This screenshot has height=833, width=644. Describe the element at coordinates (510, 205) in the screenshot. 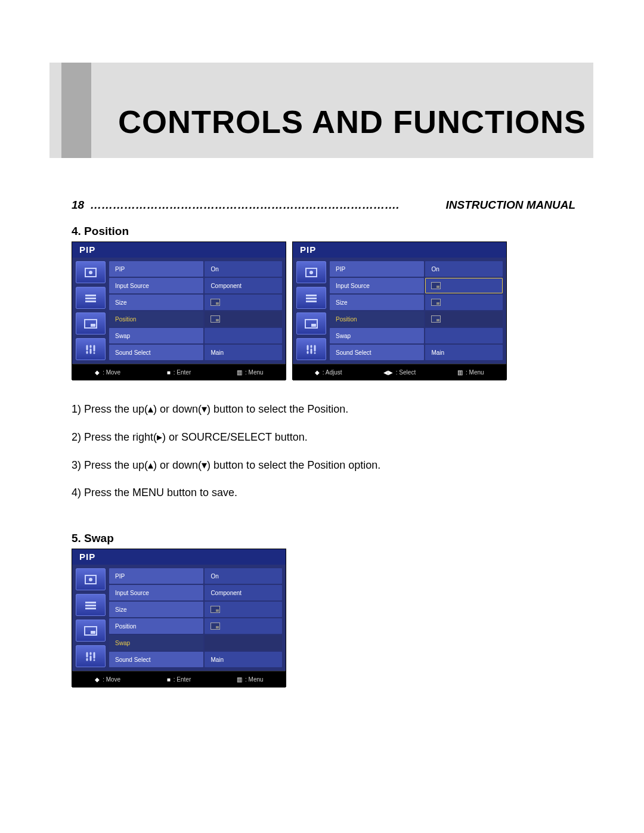

I see `manual-name: INSTRUCTION MANUAL` at that location.